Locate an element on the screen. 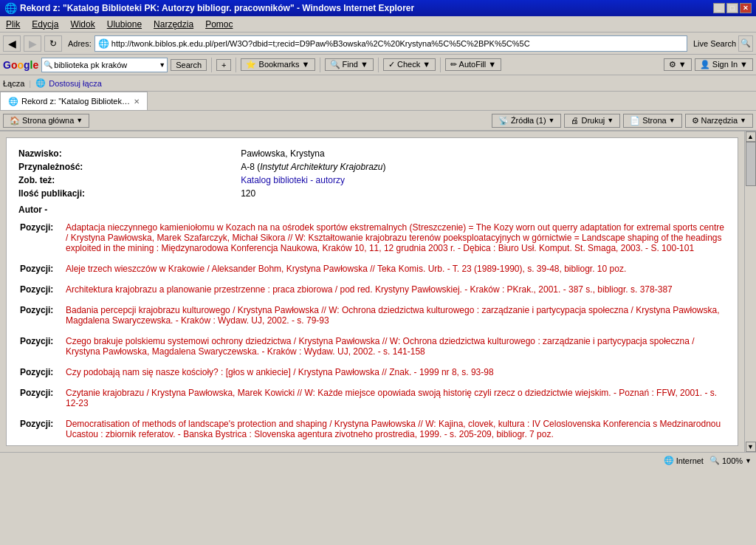 The image size is (756, 545). page-dropdown-icon: ▼ is located at coordinates (672, 120).